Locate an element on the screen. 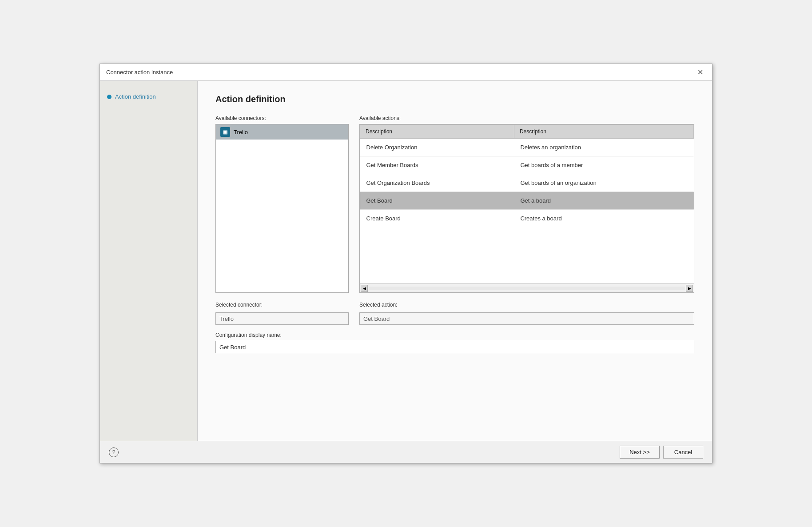 This screenshot has width=812, height=527. action-name: Get Organization Boards is located at coordinates (437, 183).